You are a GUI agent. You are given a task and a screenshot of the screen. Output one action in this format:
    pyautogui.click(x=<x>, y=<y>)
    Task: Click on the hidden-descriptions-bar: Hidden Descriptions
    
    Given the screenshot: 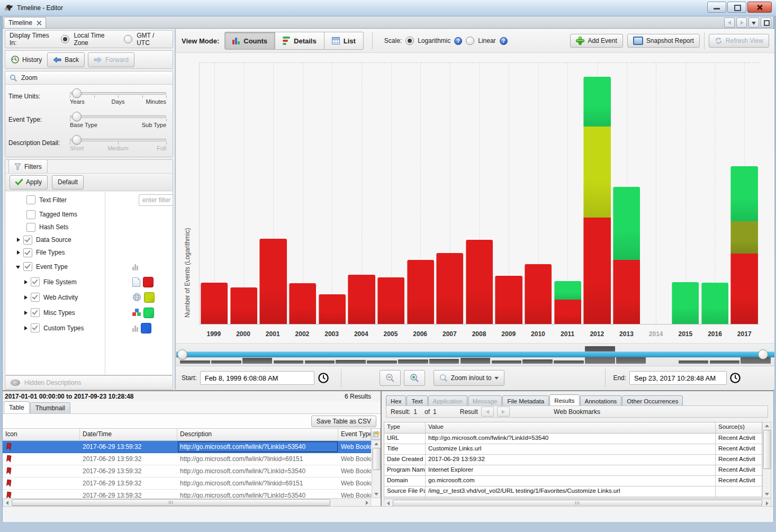 What is the action you would take?
    pyautogui.click(x=89, y=382)
    